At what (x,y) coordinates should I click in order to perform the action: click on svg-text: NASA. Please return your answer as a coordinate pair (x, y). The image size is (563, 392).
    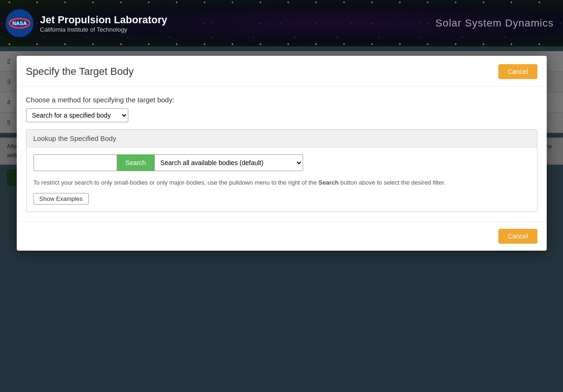
    Looking at the image, I should click on (20, 23).